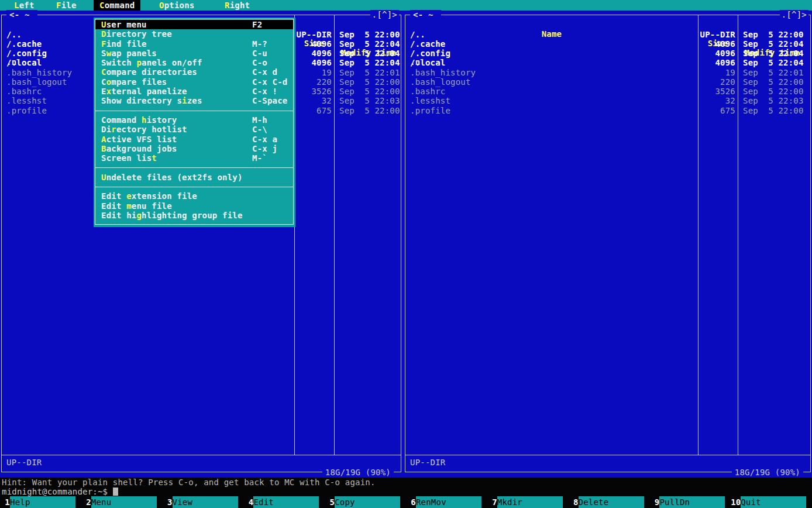 Image resolution: width=812 pixels, height=508 pixels. What do you see at coordinates (194, 120) in the screenshot?
I see `menu-item-command-history: Command historyM-h` at bounding box center [194, 120].